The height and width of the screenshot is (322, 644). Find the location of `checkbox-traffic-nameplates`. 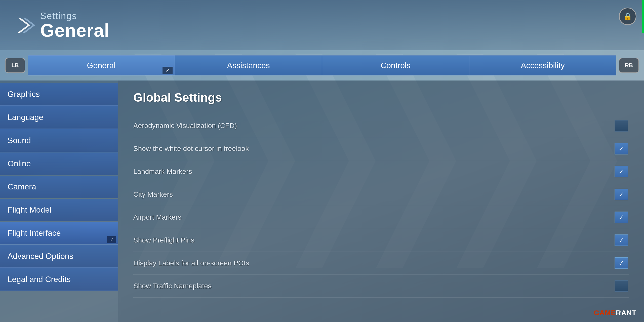

checkbox-traffic-nameplates is located at coordinates (621, 286).